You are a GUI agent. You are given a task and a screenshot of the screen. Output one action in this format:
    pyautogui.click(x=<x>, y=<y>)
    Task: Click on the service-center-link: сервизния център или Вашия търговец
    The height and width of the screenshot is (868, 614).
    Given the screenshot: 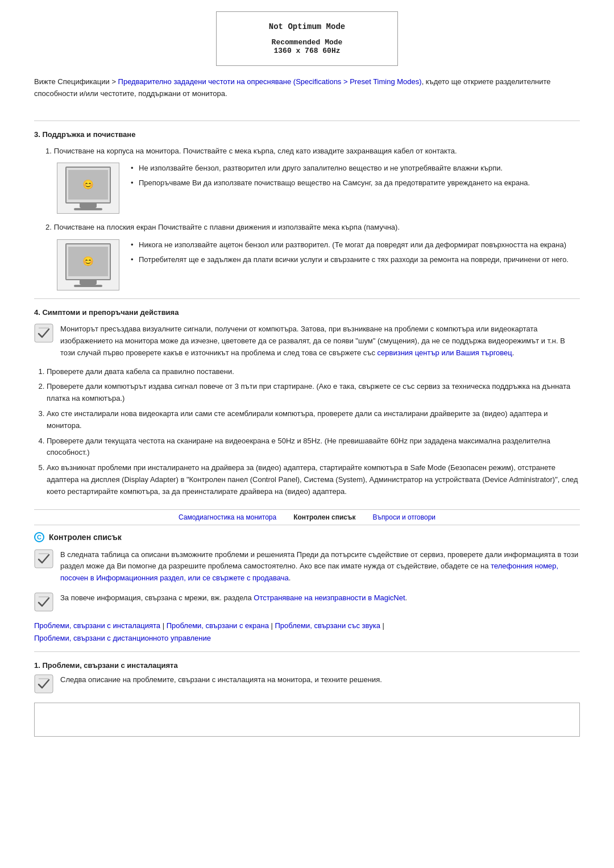 What is the action you would take?
    pyautogui.click(x=445, y=352)
    